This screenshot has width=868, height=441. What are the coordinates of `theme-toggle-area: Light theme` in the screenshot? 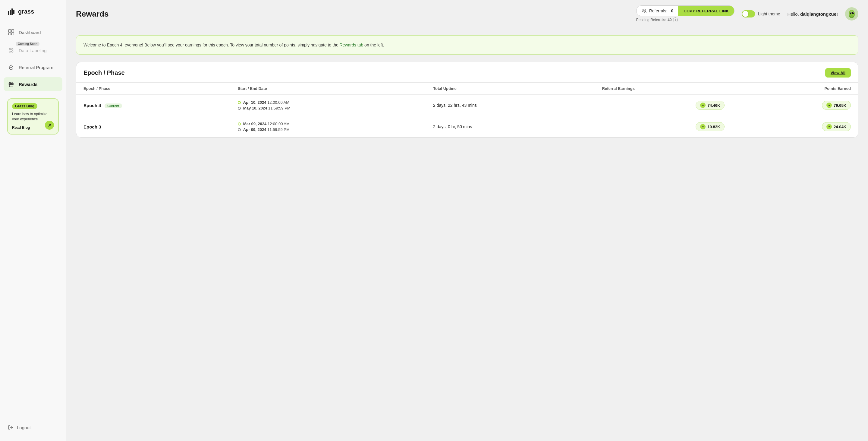 It's located at (761, 14).